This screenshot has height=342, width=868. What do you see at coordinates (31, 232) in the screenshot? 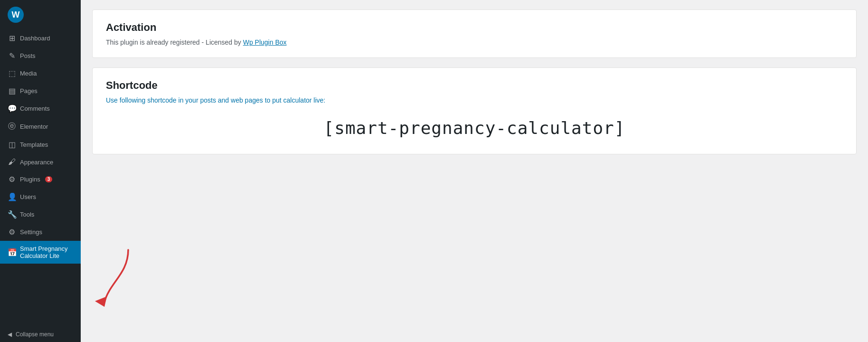
I see `sidebar-item-label: Settings` at bounding box center [31, 232].